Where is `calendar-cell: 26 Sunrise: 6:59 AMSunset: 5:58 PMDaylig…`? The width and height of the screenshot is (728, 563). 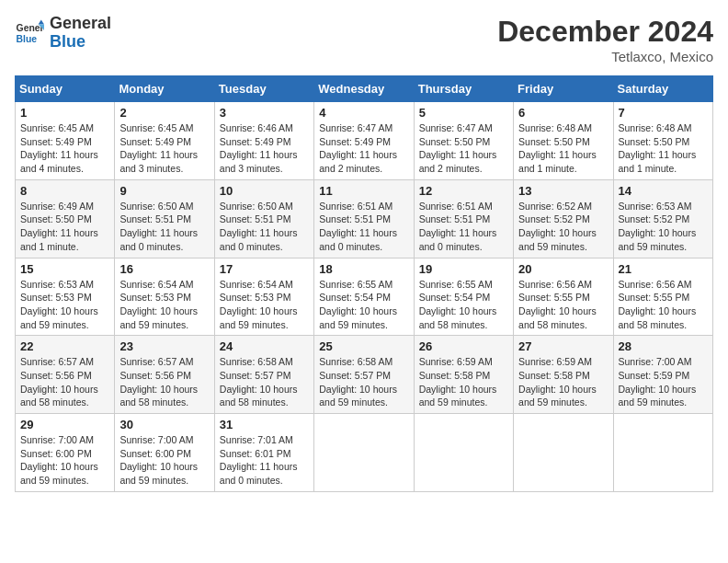
calendar-cell: 26 Sunrise: 6:59 AMSunset: 5:58 PMDaylig… is located at coordinates (463, 375).